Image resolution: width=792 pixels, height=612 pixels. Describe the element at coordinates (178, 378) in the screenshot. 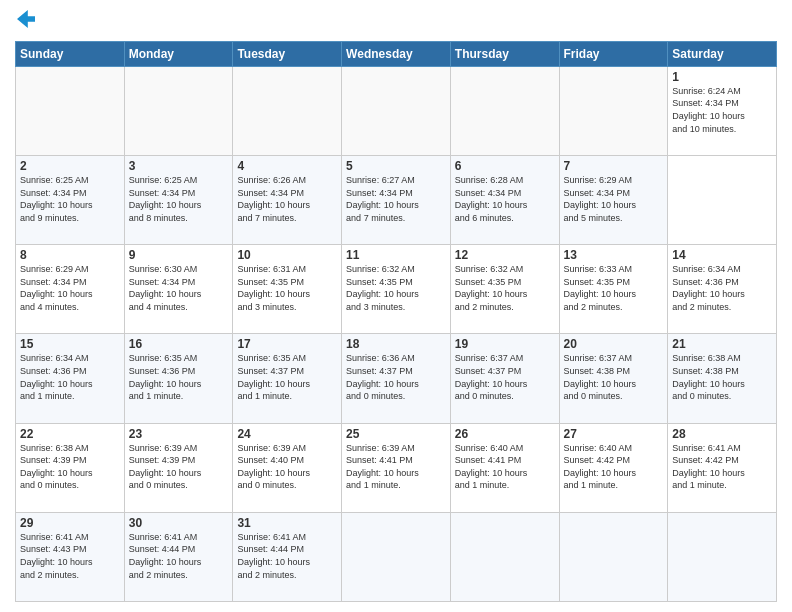

I see `calendar-cell: 16Sunrise: 6:35 AMSunset: 4:36 PMDayligh…` at that location.